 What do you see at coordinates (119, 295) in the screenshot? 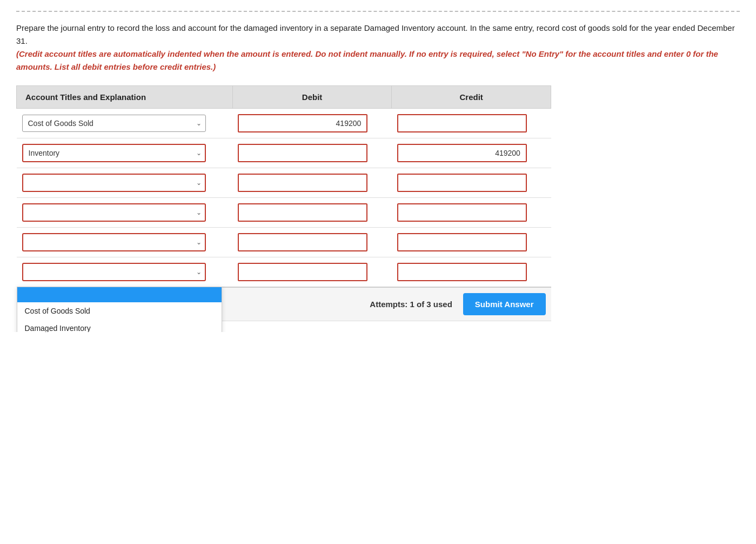
I see `dropdown-header` at bounding box center [119, 295].